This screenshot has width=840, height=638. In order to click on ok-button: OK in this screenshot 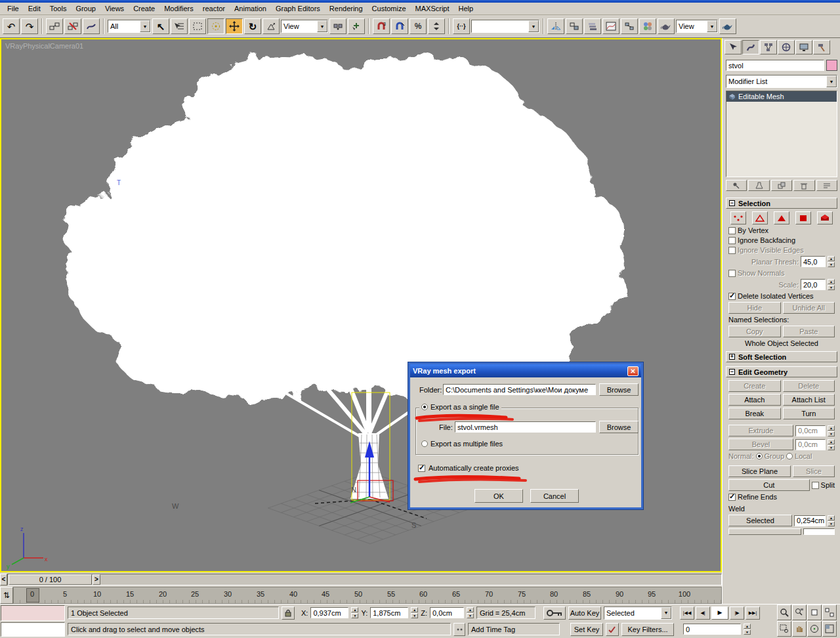, I will do `click(499, 496)`.